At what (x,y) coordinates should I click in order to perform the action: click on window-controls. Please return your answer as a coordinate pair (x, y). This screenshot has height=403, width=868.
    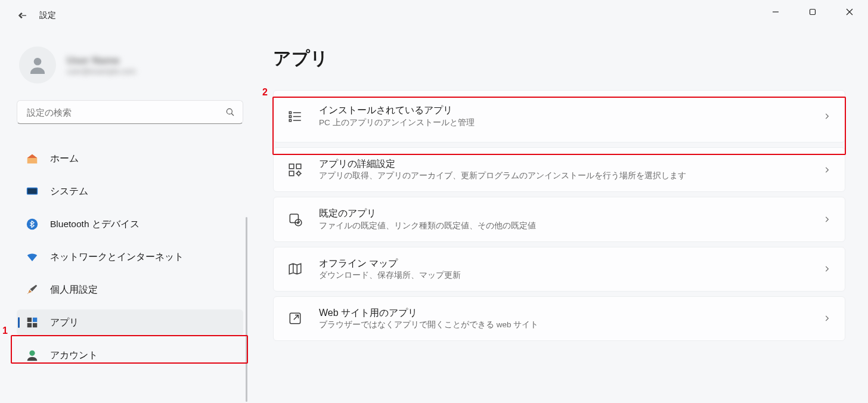
    Looking at the image, I should click on (813, 12).